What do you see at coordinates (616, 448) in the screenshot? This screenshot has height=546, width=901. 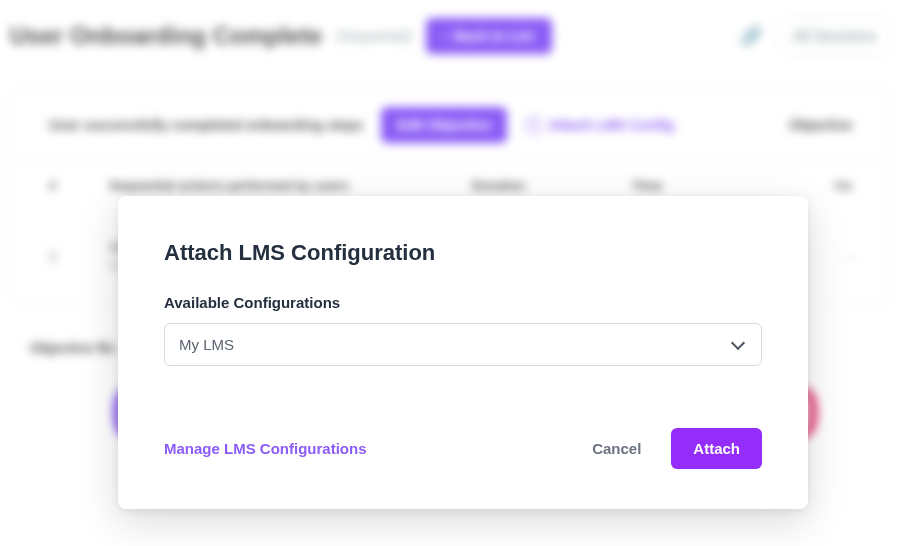 I see `cancel-button: Cancel` at bounding box center [616, 448].